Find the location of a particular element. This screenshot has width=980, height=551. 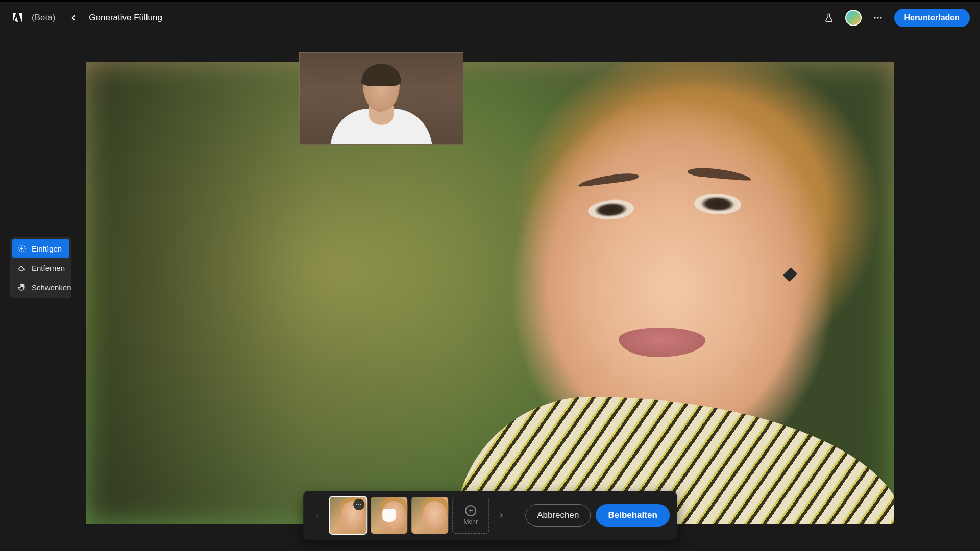

hand-icon is located at coordinates (22, 287).